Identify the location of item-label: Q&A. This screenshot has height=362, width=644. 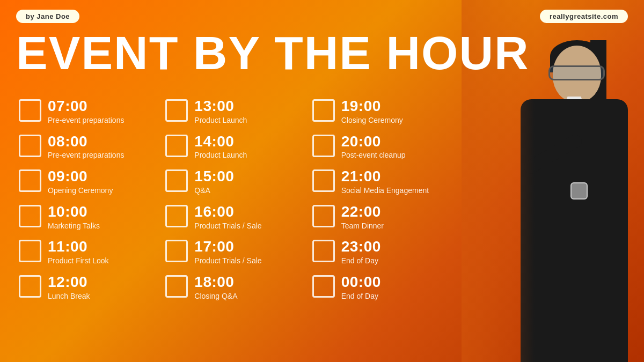
(214, 191).